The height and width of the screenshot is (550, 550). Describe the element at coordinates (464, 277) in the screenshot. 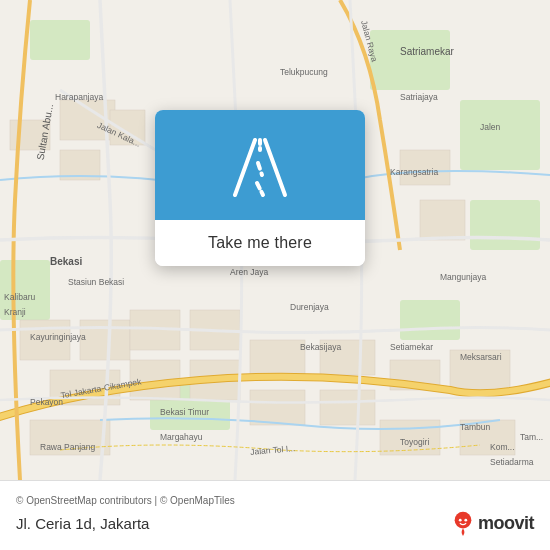

I see `svg-text: Mangunjaya` at that location.